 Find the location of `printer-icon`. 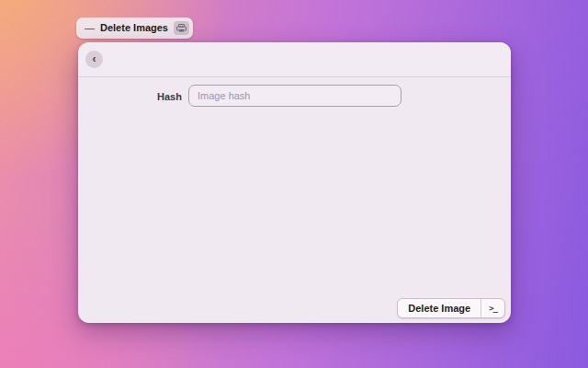

printer-icon is located at coordinates (182, 28).